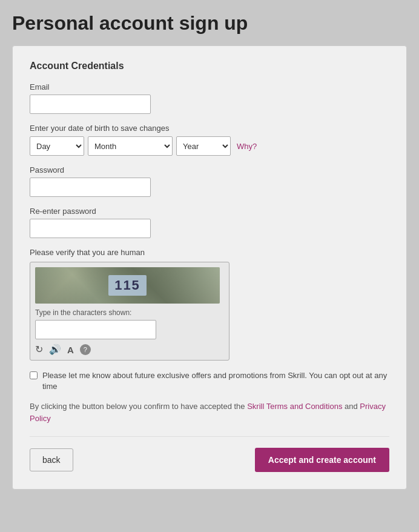  I want to click on section-title: Account Credentials, so click(210, 66).